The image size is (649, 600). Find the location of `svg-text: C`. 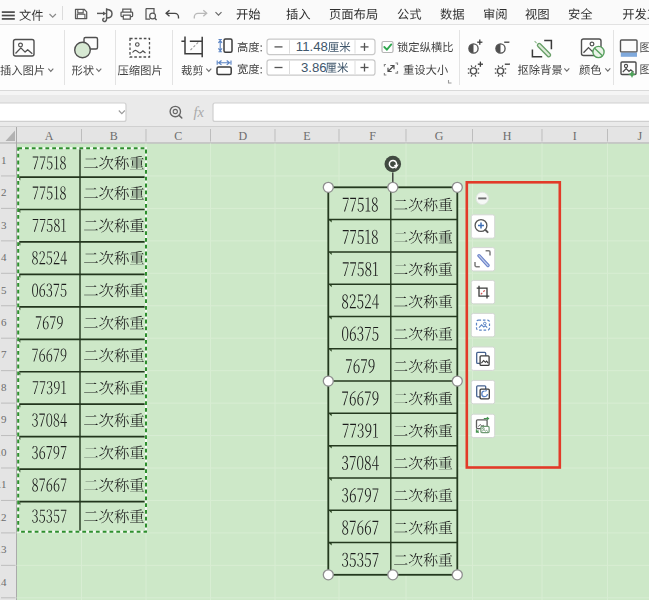

svg-text: C is located at coordinates (178, 136).